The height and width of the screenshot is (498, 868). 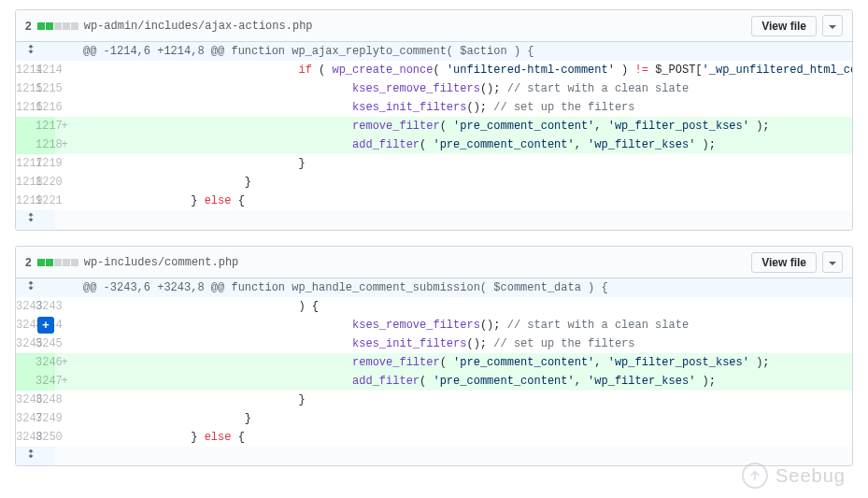 What do you see at coordinates (26, 70) in the screenshot?
I see `line-number-old: 1214` at bounding box center [26, 70].